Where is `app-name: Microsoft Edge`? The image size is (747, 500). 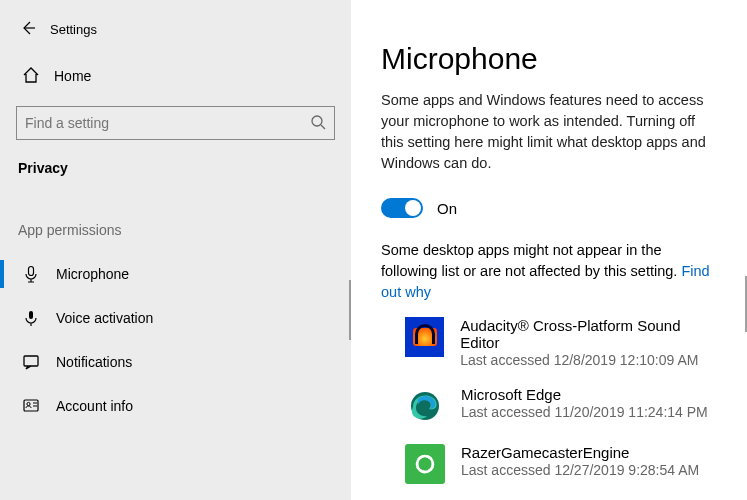 app-name: Microsoft Edge is located at coordinates (584, 394).